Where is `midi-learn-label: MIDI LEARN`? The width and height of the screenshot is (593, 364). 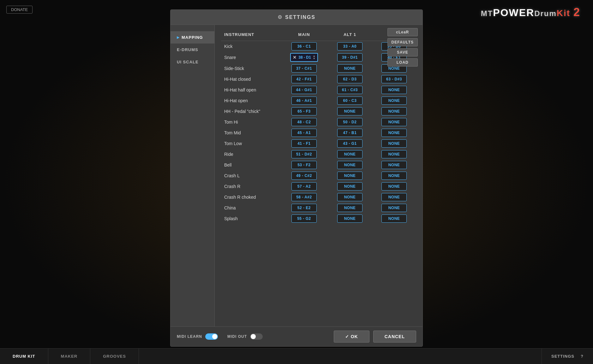
midi-learn-label: MIDI LEARN is located at coordinates (189, 337).